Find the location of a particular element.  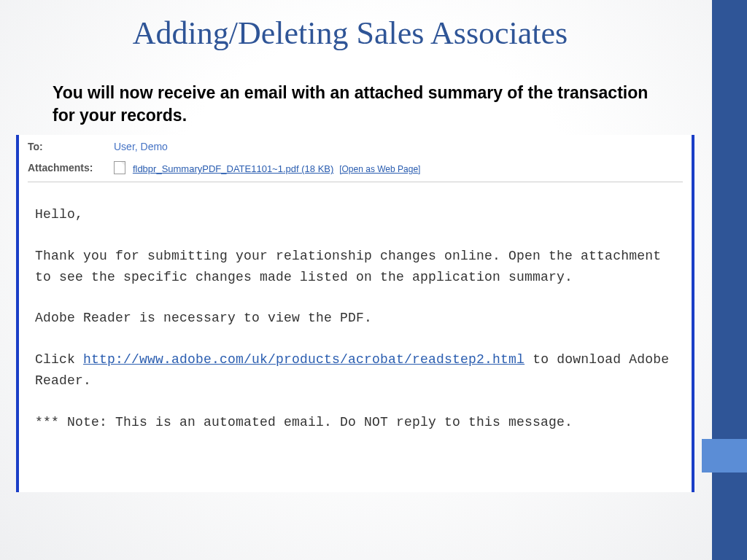

side-accent-light is located at coordinates (724, 456).